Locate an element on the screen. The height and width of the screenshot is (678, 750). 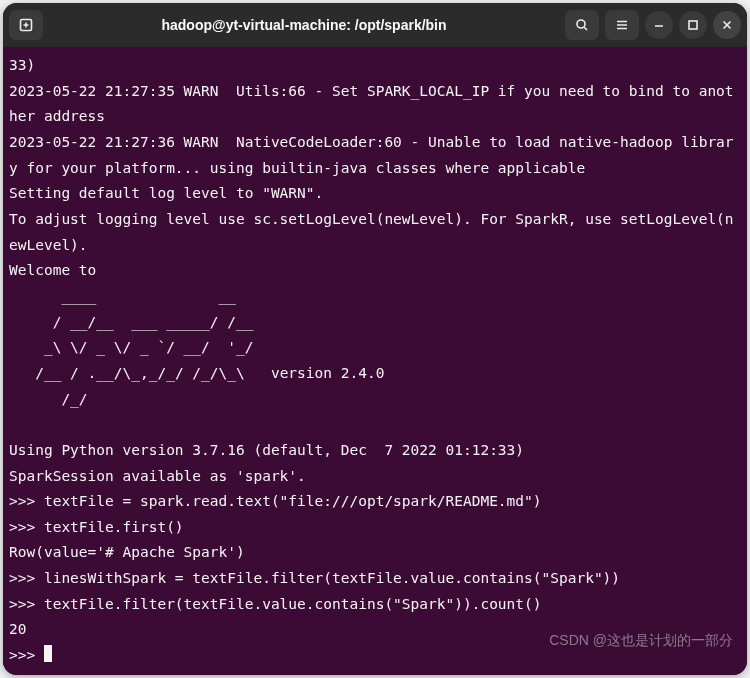
maximize-button is located at coordinates (693, 25).